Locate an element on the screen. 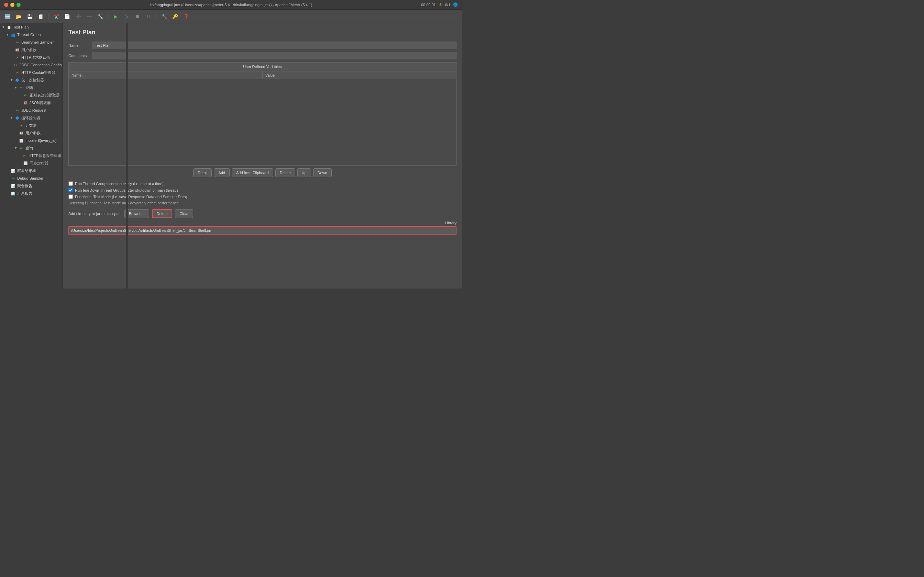 The image size is (924, 577). start-no-pause-button: ▷ is located at coordinates (127, 17).